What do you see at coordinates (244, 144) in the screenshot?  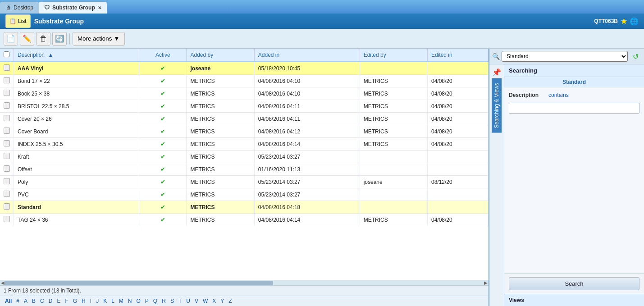 I see `table-row: INDEX 25.5 × 30.5✔METRICS04/08/2016 04:1…` at bounding box center [244, 144].